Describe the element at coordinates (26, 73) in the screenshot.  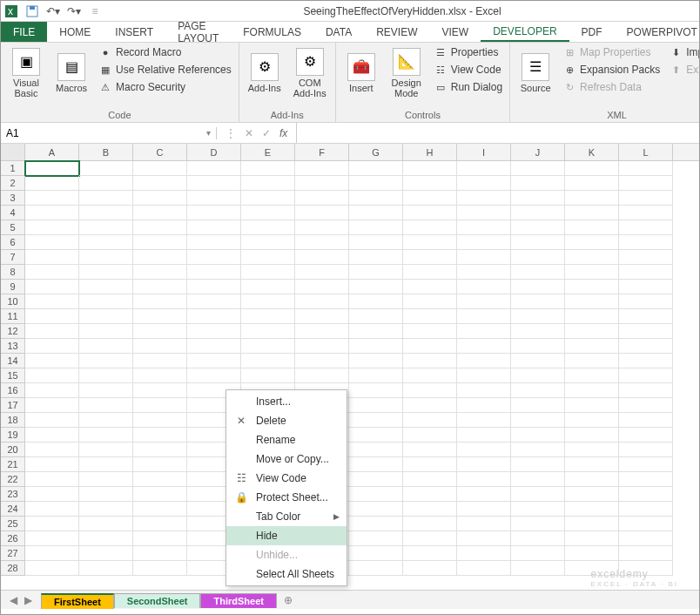
I see `visual-basic-button: ▣ Visual Basic` at that location.